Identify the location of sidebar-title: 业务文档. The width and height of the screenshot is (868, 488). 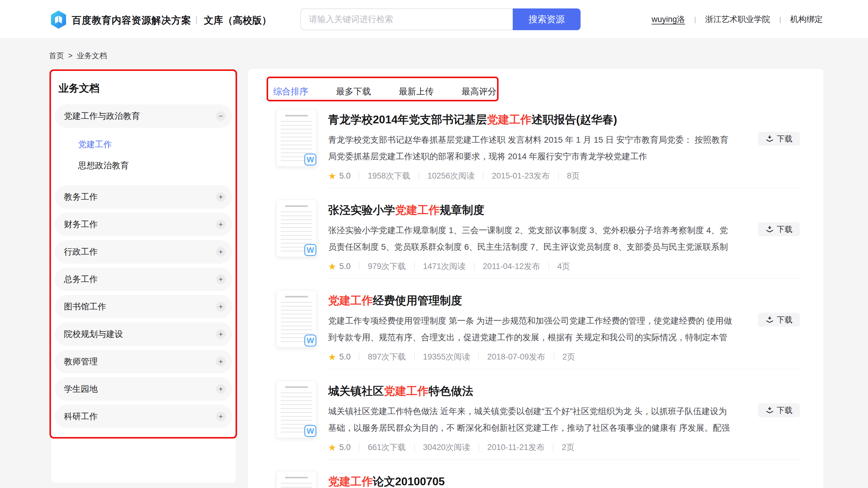
(144, 88).